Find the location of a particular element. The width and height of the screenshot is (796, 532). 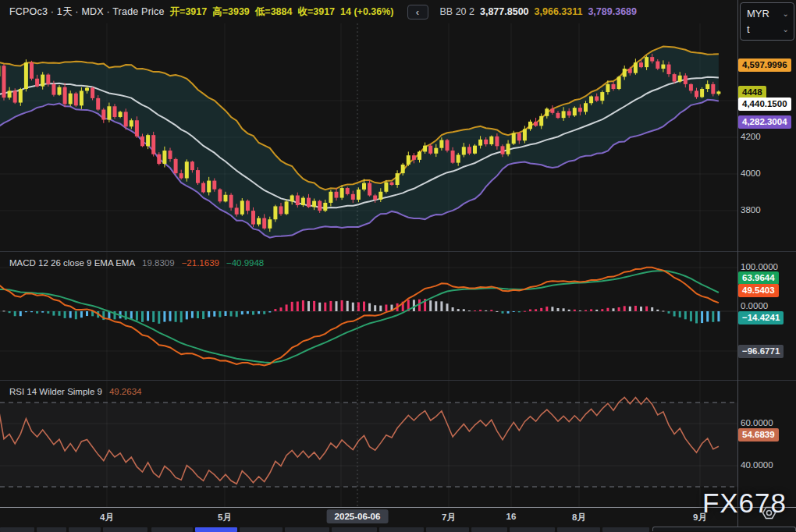

time-tick-label: 8月 is located at coordinates (579, 518).